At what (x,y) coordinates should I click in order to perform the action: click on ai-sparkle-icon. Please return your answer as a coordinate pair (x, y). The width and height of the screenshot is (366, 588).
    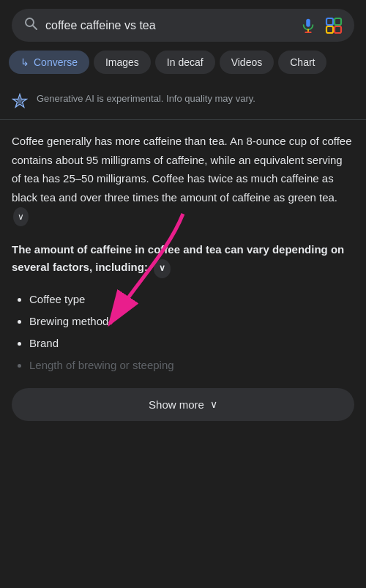
    Looking at the image, I should click on (20, 101).